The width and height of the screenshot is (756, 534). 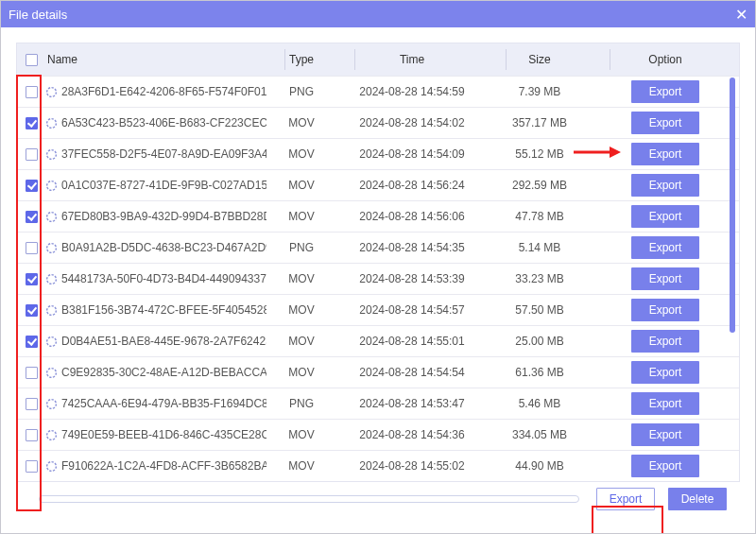 I want to click on file-name: B0A91A2B-D5DC-4638-BC23-D467A2D9A, so click(x=164, y=248).